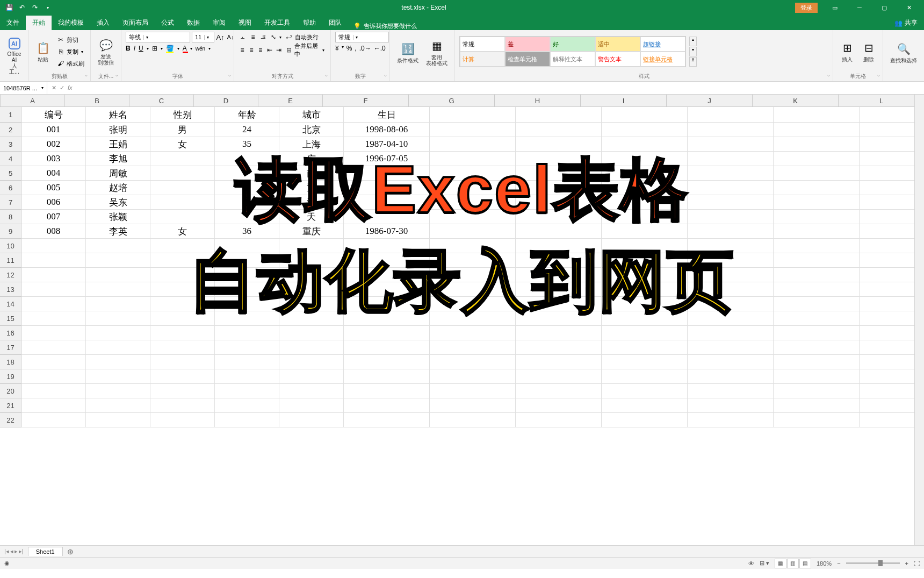 This screenshot has width=924, height=578. I want to click on page-layout-icon: ▥, so click(793, 563).